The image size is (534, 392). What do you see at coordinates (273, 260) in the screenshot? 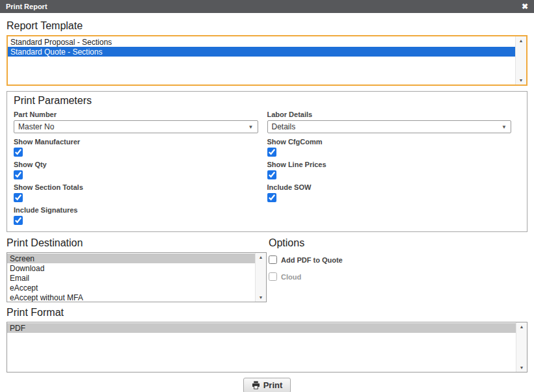
I see `add-pdf-to-quote-checkbox` at bounding box center [273, 260].